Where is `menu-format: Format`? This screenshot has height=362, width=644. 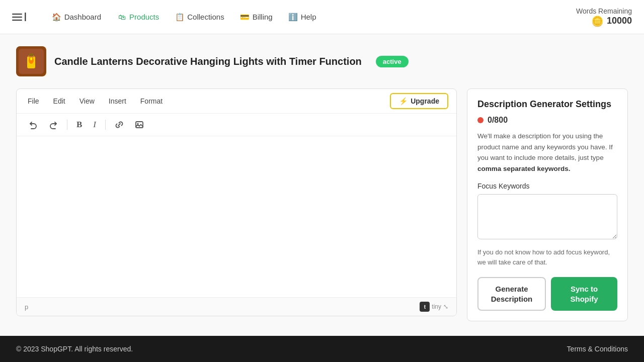
menu-format: Format is located at coordinates (151, 101).